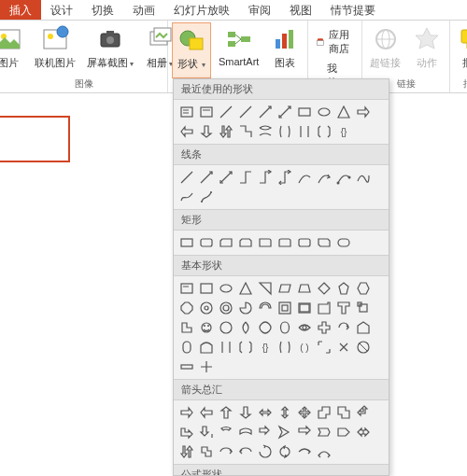 Image resolution: width=467 pixels, height=476 pixels. I want to click on store-button: 应用商店, so click(334, 42).